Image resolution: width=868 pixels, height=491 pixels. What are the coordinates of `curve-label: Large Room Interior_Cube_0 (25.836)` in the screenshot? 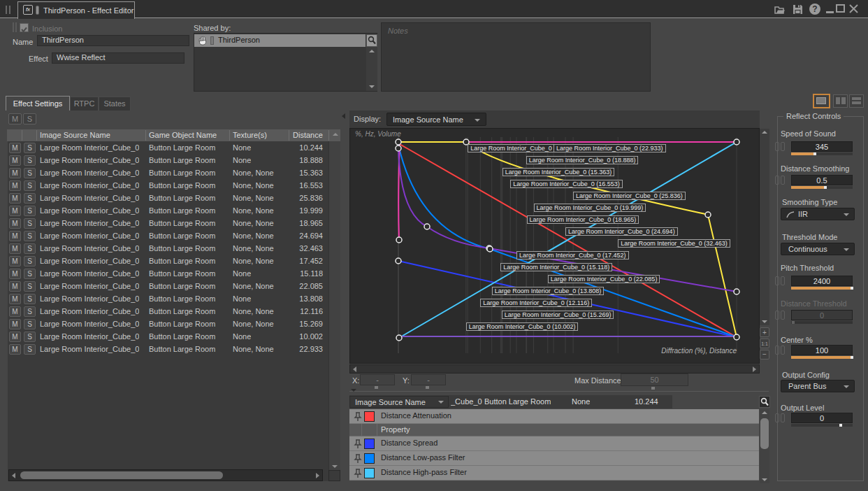 It's located at (629, 196).